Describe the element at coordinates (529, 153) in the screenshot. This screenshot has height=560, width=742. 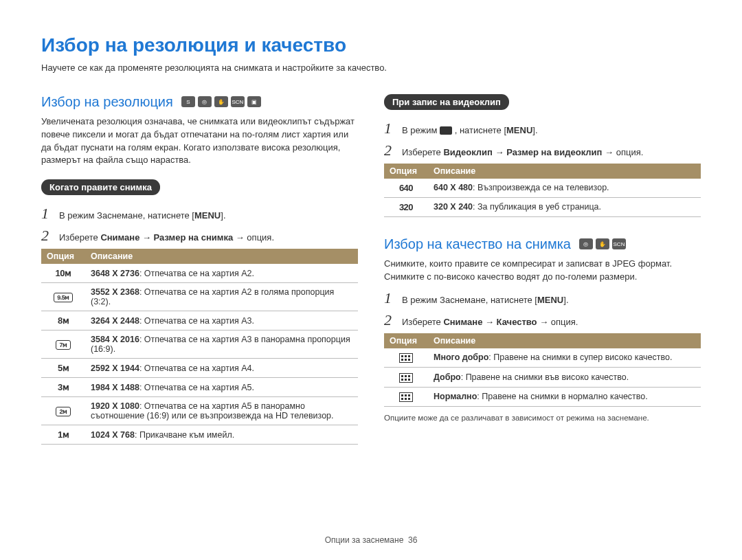
I see `bold-path: Видеоклип → Размер на видеоклип →` at that location.